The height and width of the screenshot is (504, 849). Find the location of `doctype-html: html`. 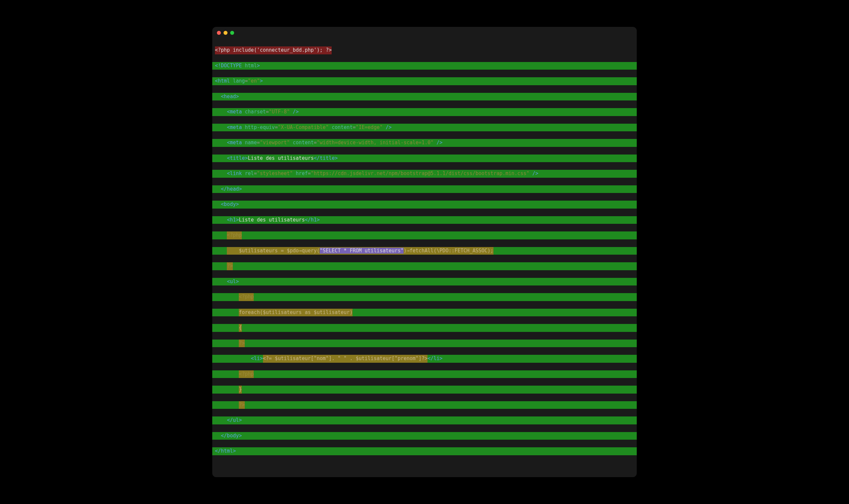

doctype-html: html is located at coordinates (249, 66).